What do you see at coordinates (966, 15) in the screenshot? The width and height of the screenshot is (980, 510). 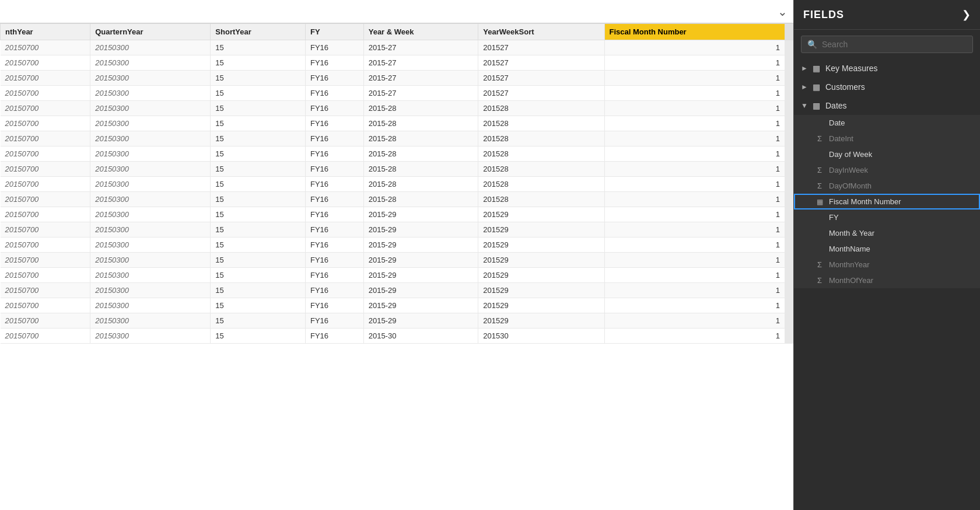 I see `fields-expand-icon: ❯` at bounding box center [966, 15].